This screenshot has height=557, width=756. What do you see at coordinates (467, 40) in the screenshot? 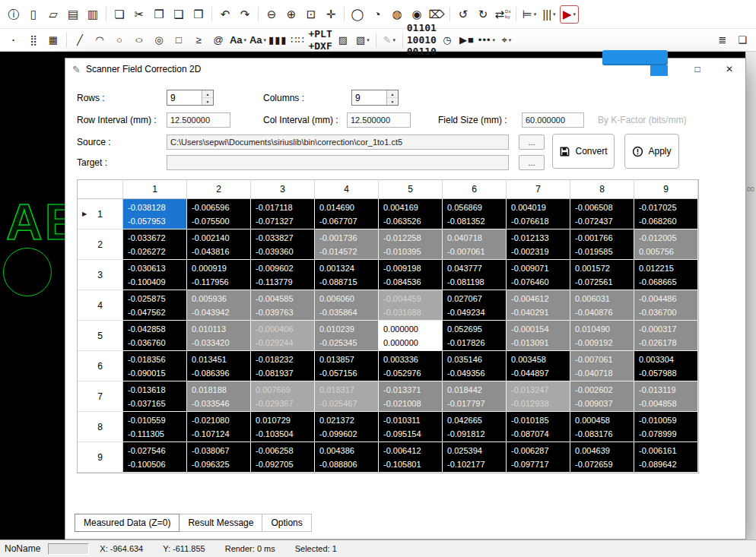
I see `run-stop-icon: ▶■` at bounding box center [467, 40].